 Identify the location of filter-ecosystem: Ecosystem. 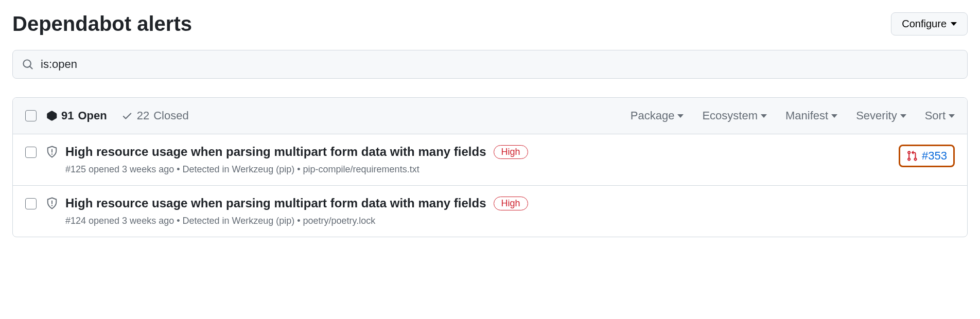
(734, 116).